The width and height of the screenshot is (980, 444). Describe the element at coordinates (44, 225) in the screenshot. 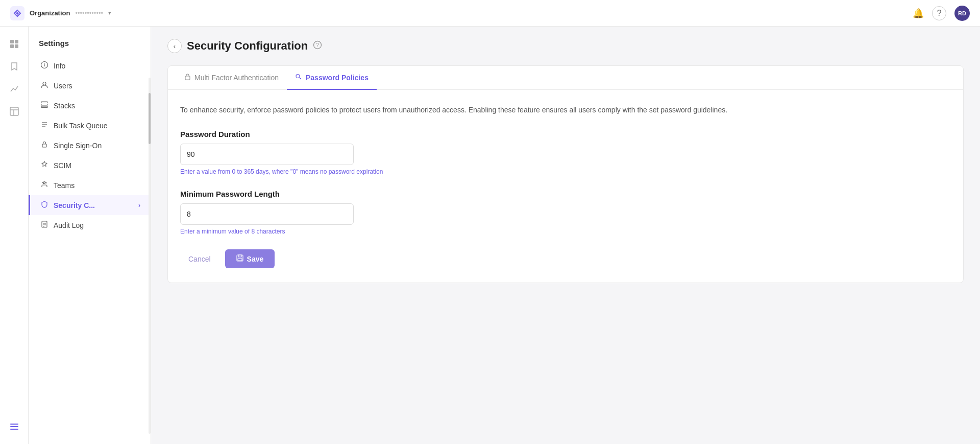

I see `audit-log-icon` at that location.